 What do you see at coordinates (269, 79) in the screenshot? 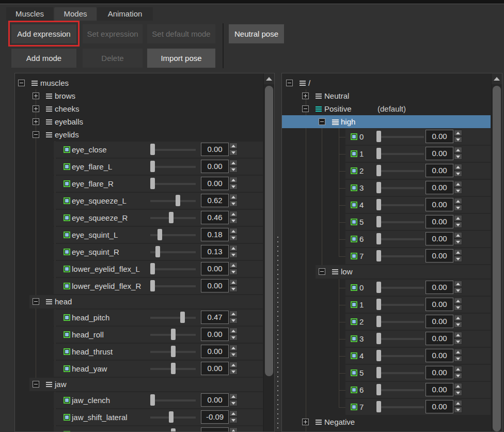
I see `left-scrollbar-up-button` at bounding box center [269, 79].